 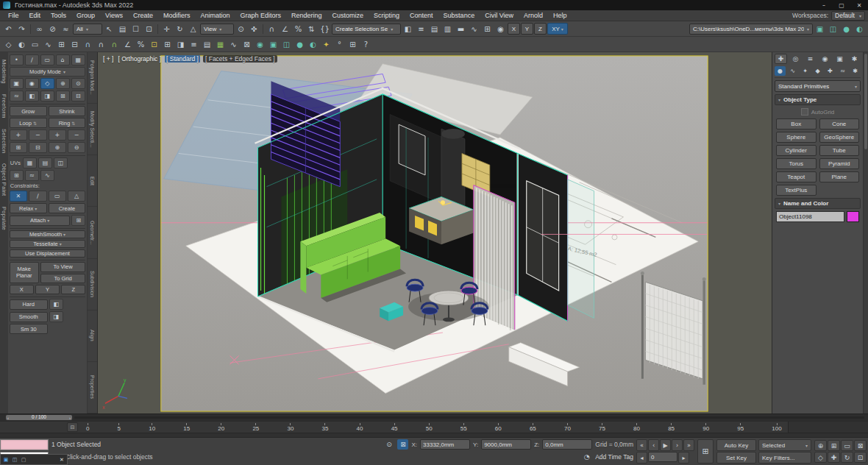 What do you see at coordinates (825, 59) in the screenshot?
I see `tab-motion: ◉` at bounding box center [825, 59].